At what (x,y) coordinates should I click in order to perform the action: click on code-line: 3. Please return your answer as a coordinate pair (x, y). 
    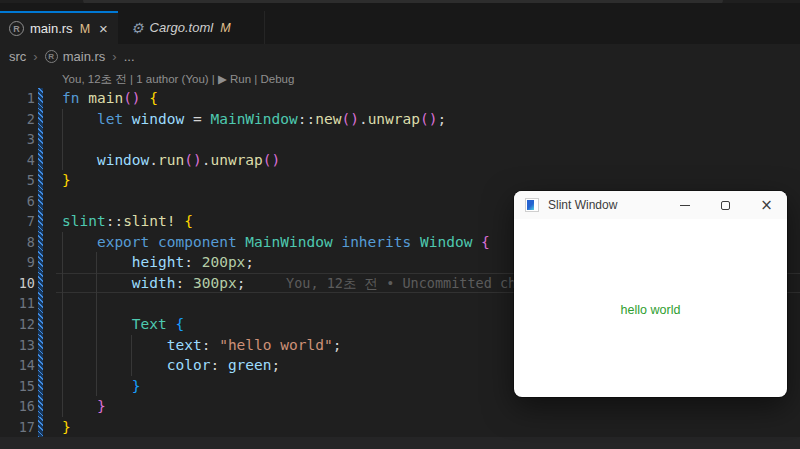
    Looking at the image, I should click on (400, 140).